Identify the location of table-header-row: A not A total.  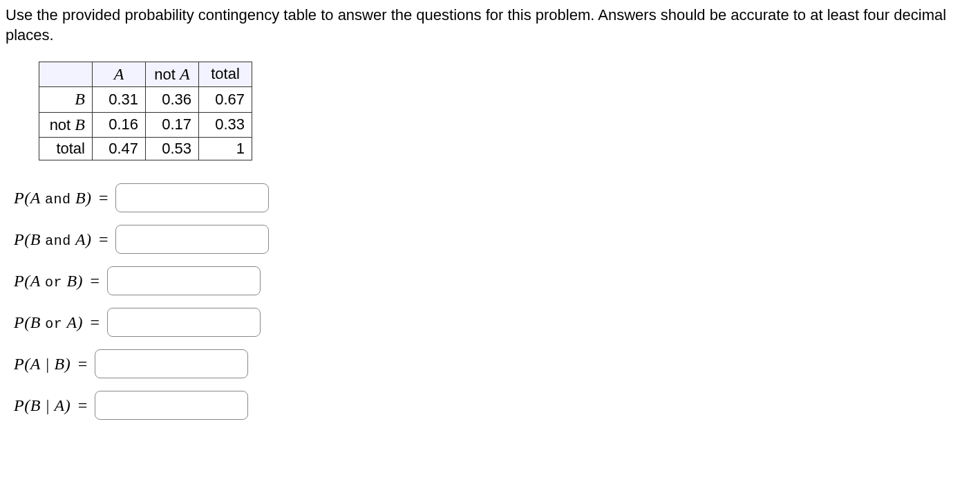
(146, 75).